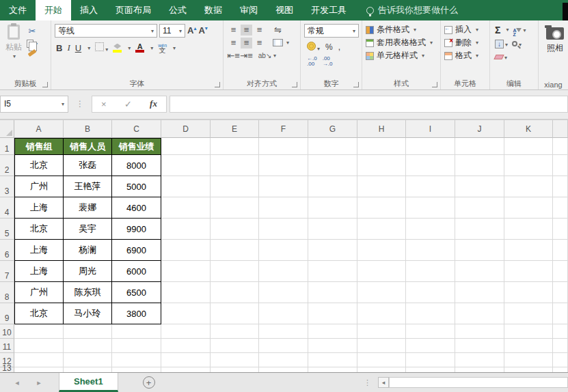 This screenshot has width=568, height=392. I want to click on cell-G9, so click(333, 314).